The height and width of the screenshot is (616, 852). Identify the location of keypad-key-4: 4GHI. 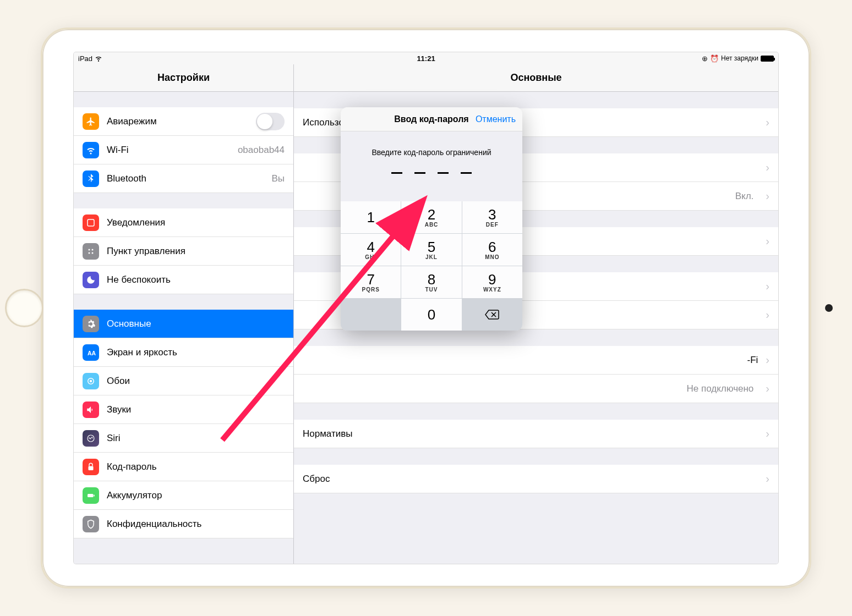
(371, 250).